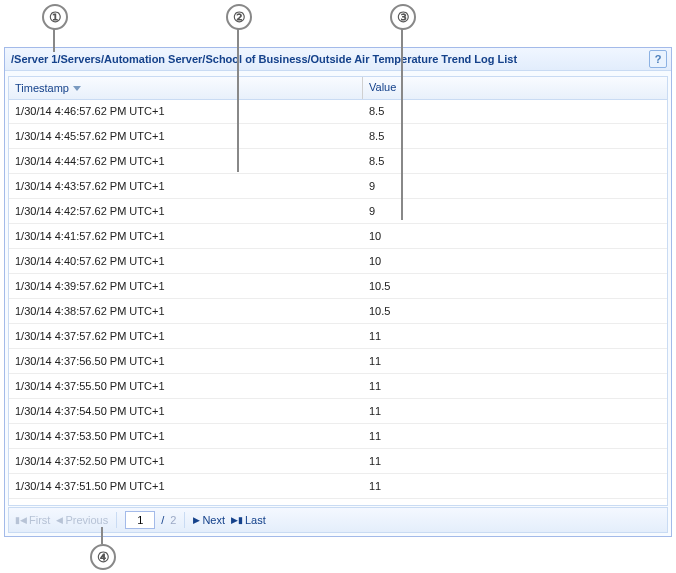 Image resolution: width=676 pixels, height=573 pixels. What do you see at coordinates (196, 520) in the screenshot?
I see `next-icon: ▶` at bounding box center [196, 520].